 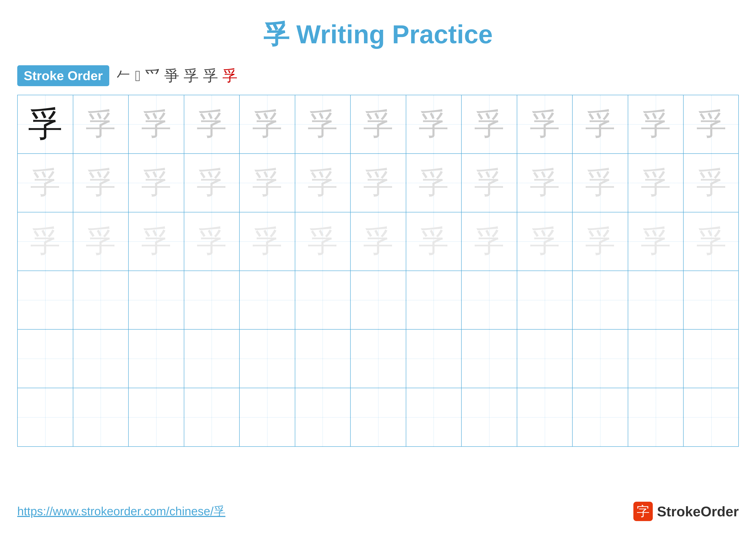 I want to click on char-full: 孚, so click(x=45, y=124).